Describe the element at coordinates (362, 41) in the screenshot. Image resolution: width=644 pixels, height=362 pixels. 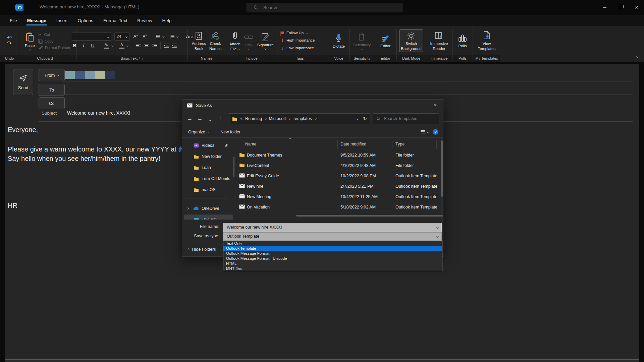
I see `sensitivity-button: Sensitivity` at that location.